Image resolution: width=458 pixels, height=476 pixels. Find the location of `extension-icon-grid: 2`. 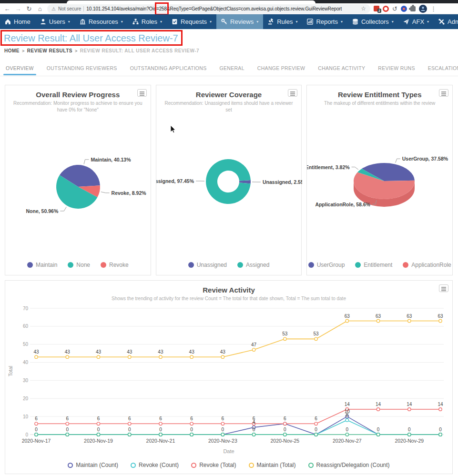

extension-icon-grid: 2 is located at coordinates (377, 9).